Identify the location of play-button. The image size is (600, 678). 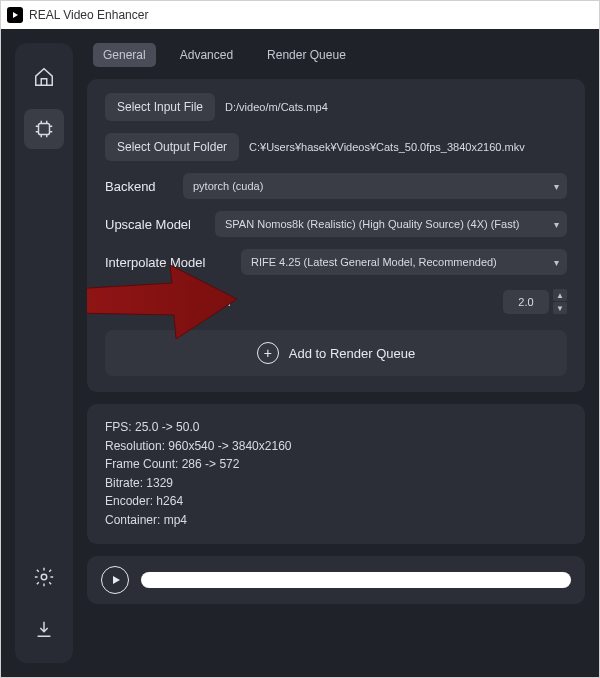
(115, 580).